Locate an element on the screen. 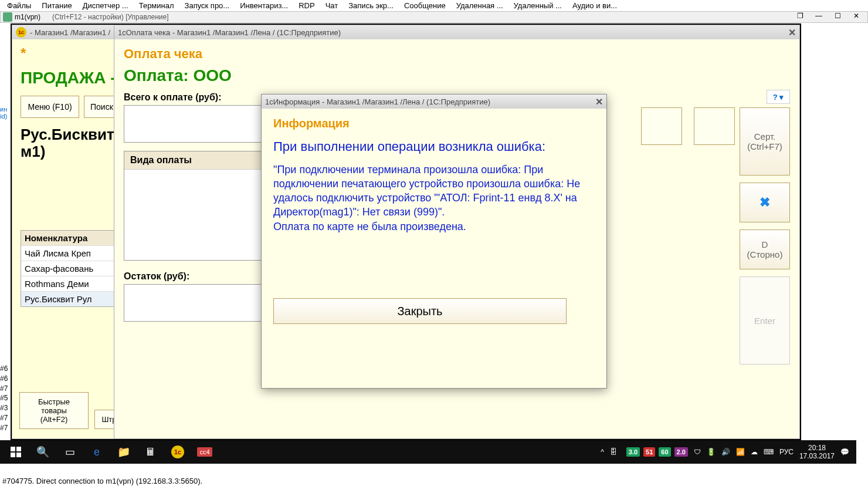 This screenshot has width=868, height=486. vpn-icon is located at coordinates (8, 17).